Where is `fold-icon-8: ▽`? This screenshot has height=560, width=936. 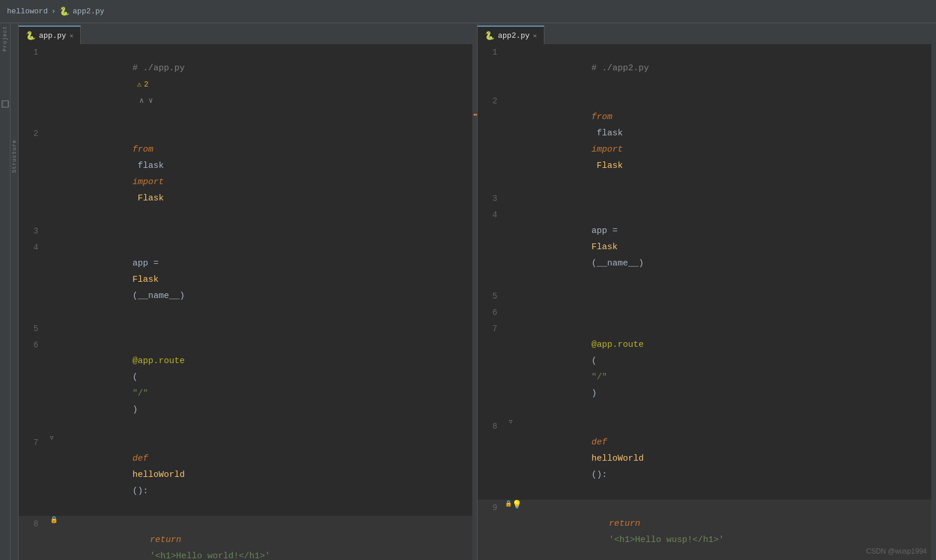 fold-icon-8: ▽ is located at coordinates (512, 422).